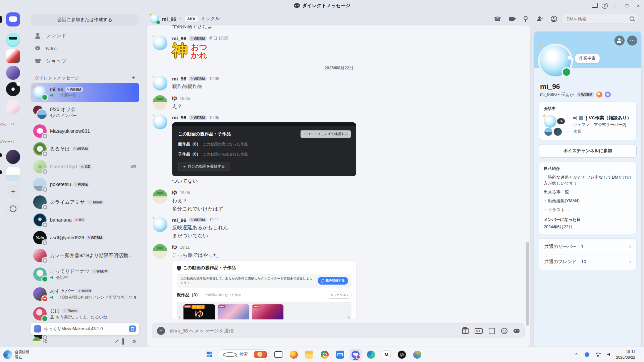  Describe the element at coordinates (161, 331) in the screenshot. I see `attach-plus-icon: +` at that location.